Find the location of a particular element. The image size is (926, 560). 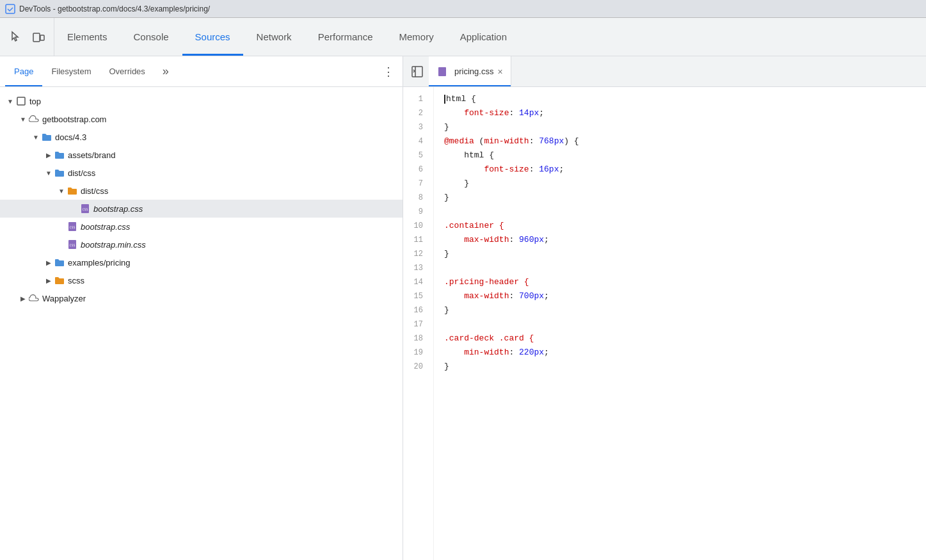

tab-filesystem: Filesystem is located at coordinates (71, 72).